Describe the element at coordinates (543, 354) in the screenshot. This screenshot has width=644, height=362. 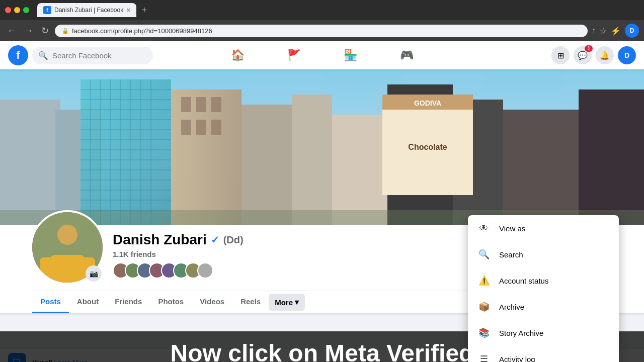
I see `dropdown-item-activity-log: ☰ Activity log` at that location.